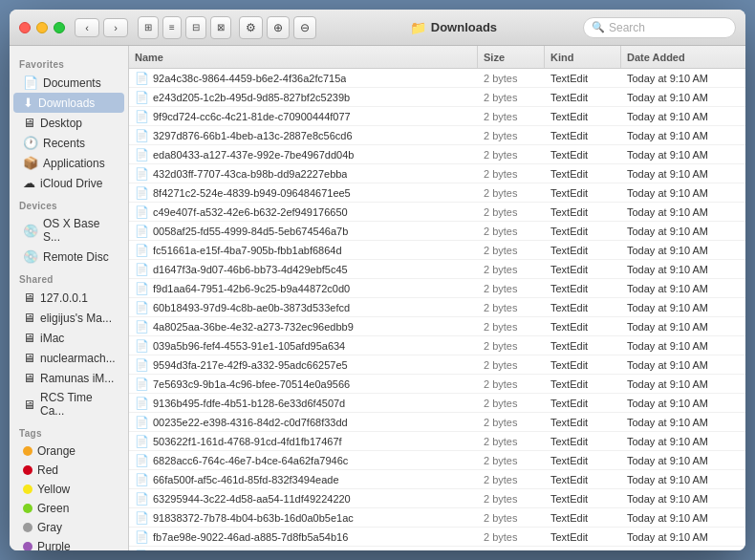  I want to click on list-view-button: ≡, so click(172, 28).